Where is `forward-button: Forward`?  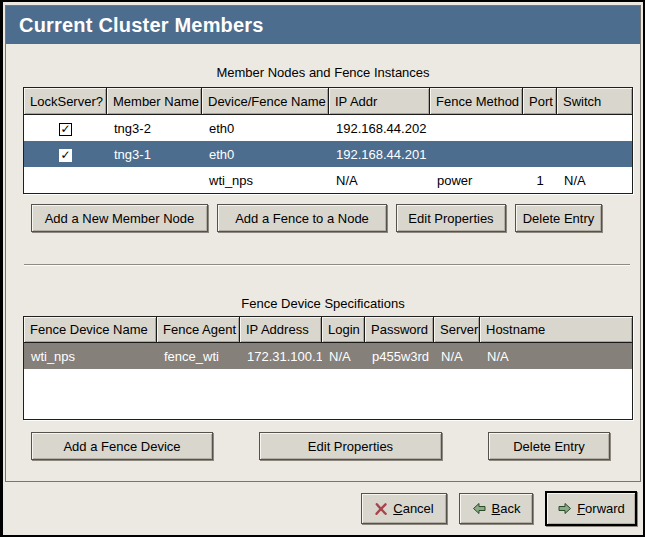 forward-button: Forward is located at coordinates (591, 508).